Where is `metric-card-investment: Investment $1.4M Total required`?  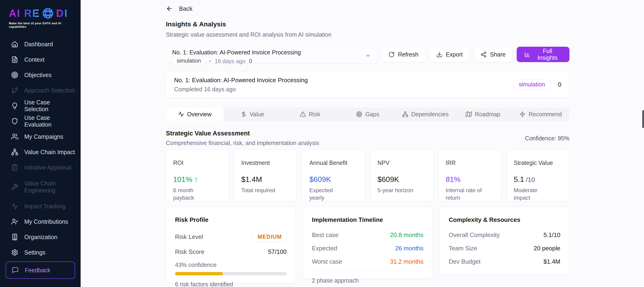
metric-card-investment: Investment $1.4M Total required is located at coordinates (266, 175).